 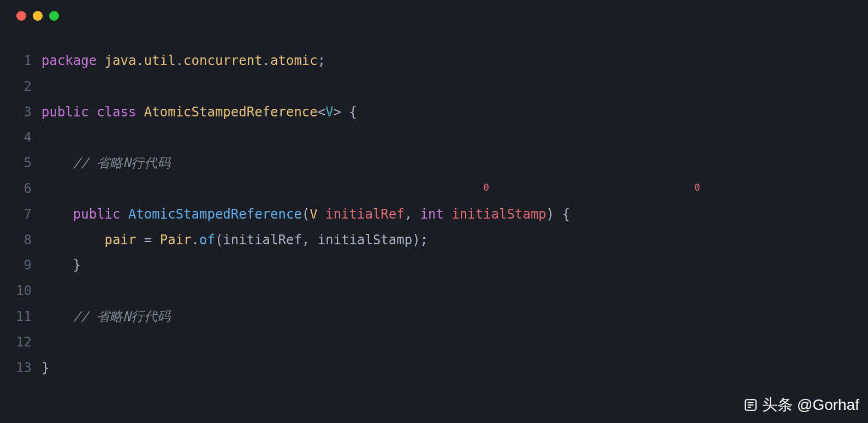 What do you see at coordinates (434, 13) in the screenshot?
I see `window-controls` at bounding box center [434, 13].